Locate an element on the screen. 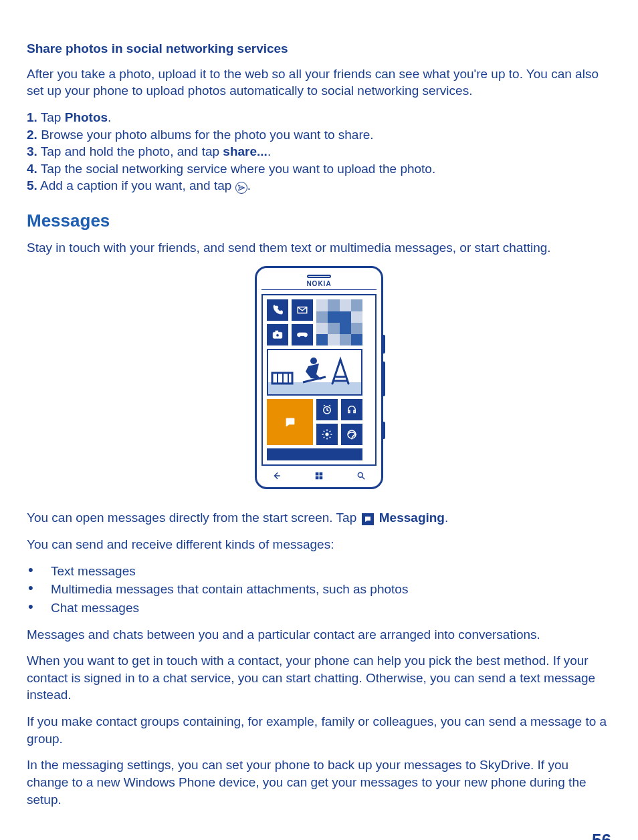 Image resolution: width=638 pixels, height=840 pixels. messages-intro: Stay in touch with your friends, and sen… is located at coordinates (319, 248).